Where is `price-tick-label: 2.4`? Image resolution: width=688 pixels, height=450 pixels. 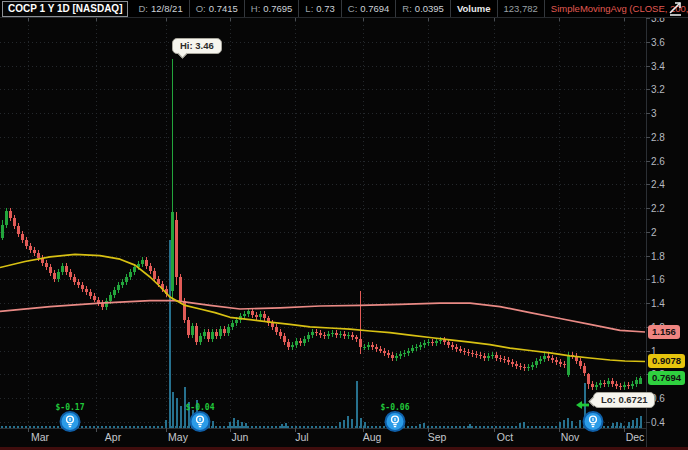 price-tick-label: 2.4 is located at coordinates (658, 184).